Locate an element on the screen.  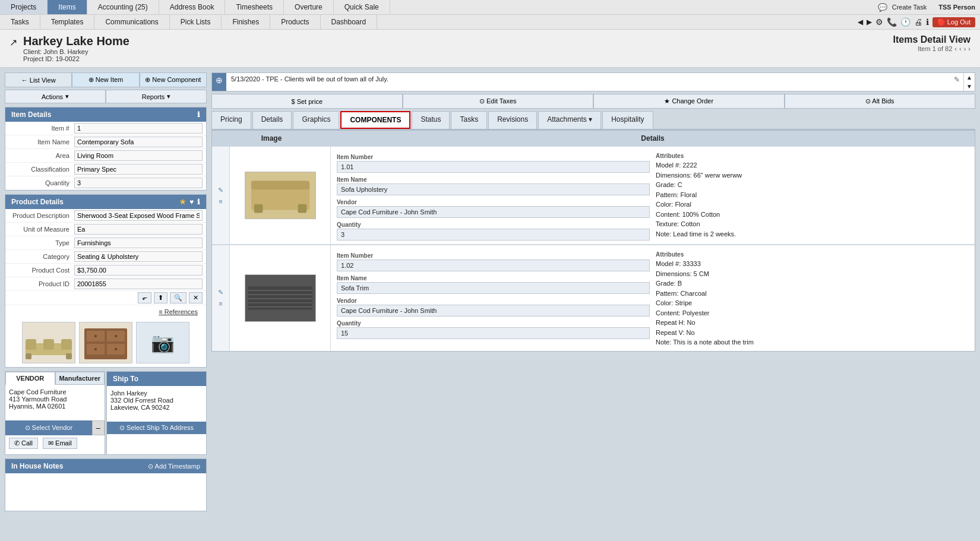
product-info-icon: ℹ is located at coordinates (198, 202).